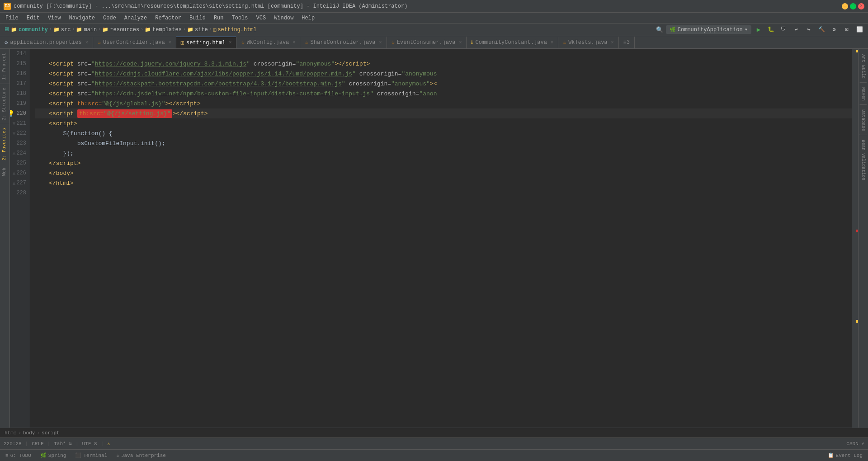 The image size is (868, 461). I want to click on gutter-214: 214, so click(20, 54).